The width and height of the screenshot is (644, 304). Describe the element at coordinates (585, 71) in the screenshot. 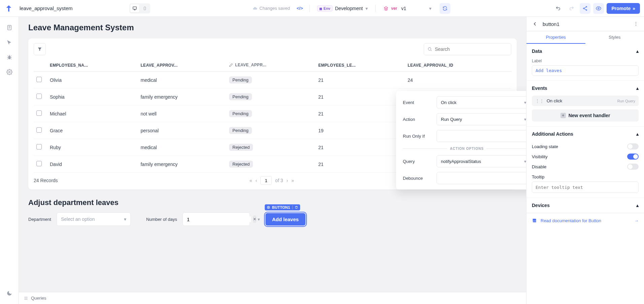

I see `label-value-input: Add leaves` at that location.